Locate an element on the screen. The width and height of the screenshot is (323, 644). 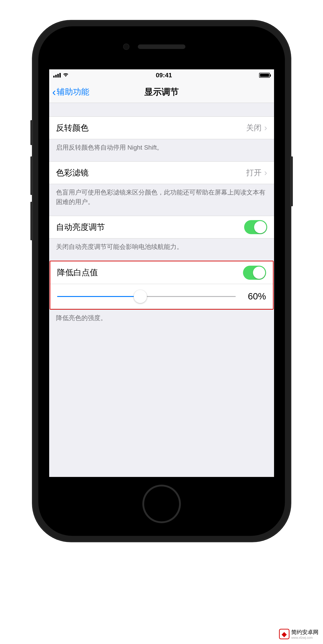
watermark-logo-icon: ◆ is located at coordinates (284, 634).